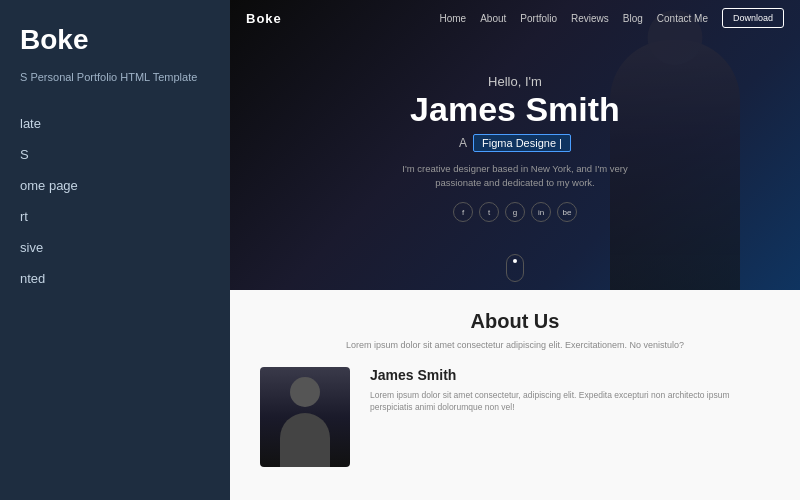 This screenshot has width=800, height=500. I want to click on hero-socials: f t g in be, so click(515, 212).